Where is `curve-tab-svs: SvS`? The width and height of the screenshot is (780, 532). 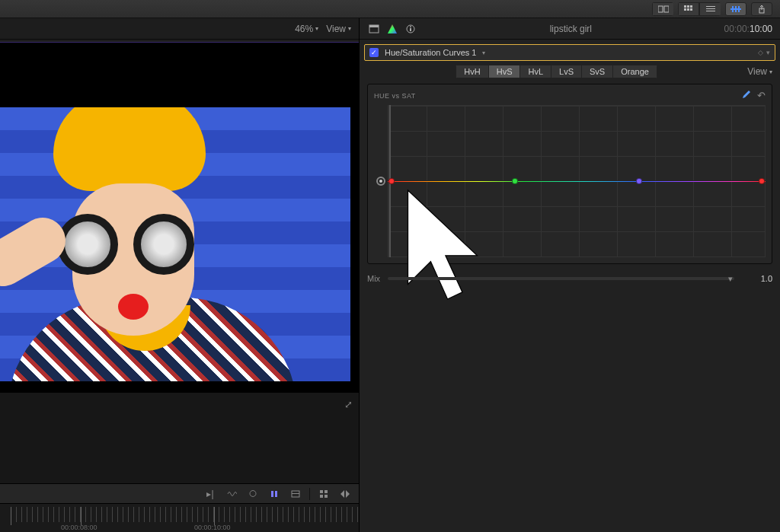
curve-tab-svs: SvS is located at coordinates (597, 72).